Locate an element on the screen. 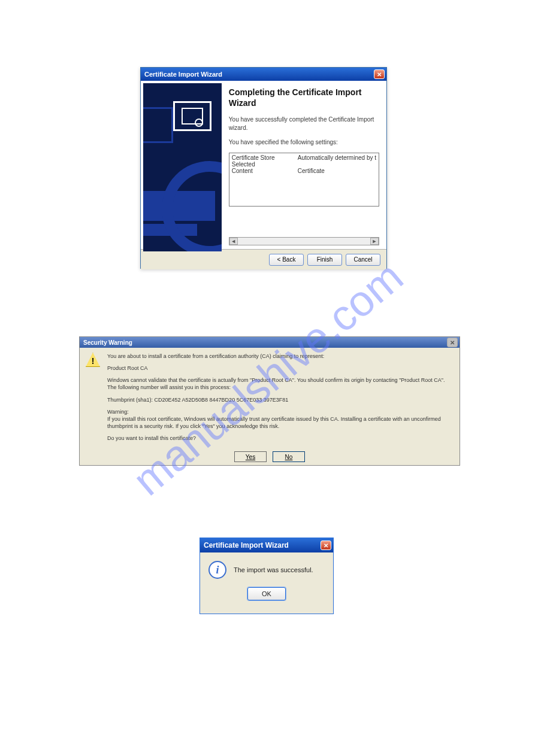 This screenshot has height=756, width=535. success-text: The import was successful. is located at coordinates (273, 570).